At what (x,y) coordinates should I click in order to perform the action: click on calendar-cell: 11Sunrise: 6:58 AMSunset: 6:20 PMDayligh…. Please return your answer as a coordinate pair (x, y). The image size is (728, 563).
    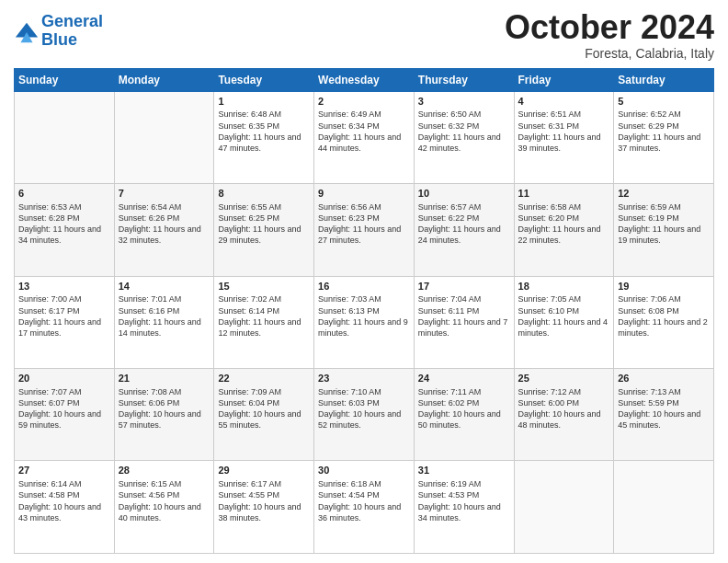
    Looking at the image, I should click on (564, 230).